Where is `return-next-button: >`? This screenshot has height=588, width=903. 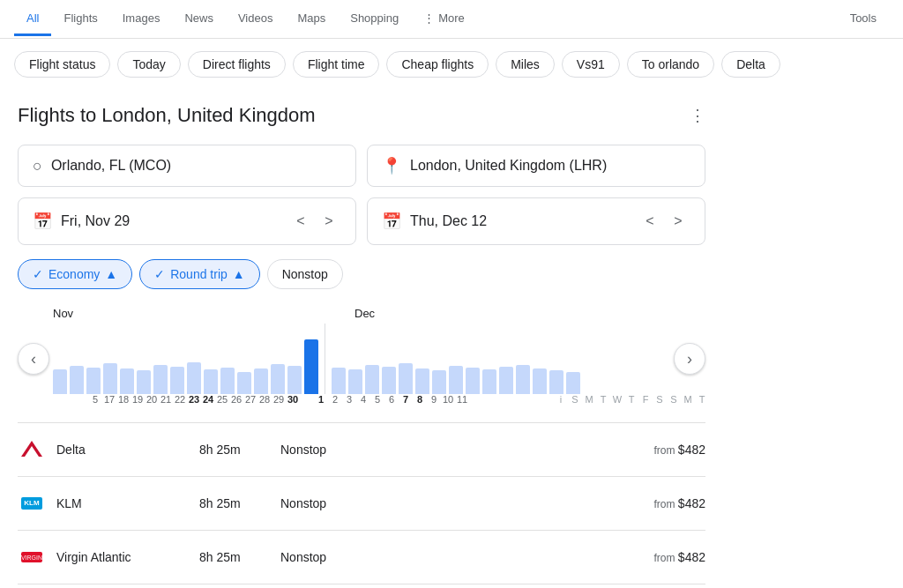
return-next-button: > is located at coordinates (678, 221).